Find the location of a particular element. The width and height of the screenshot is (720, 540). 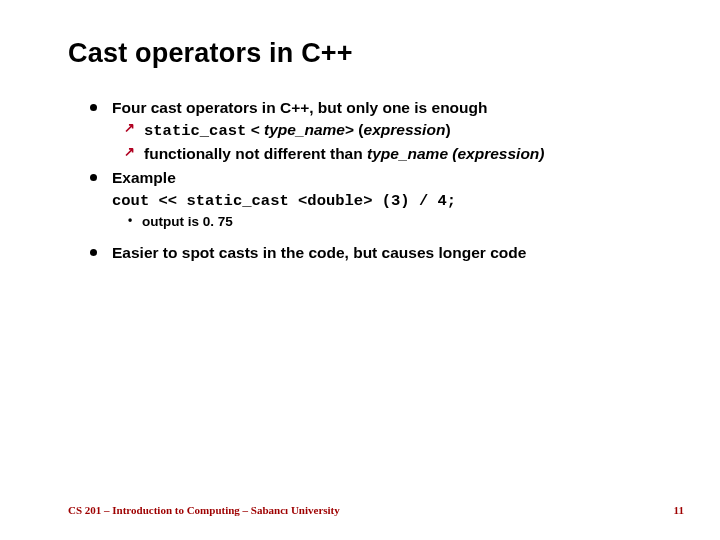

sub-sub-list: output is 0. 75 is located at coordinates (395, 222).